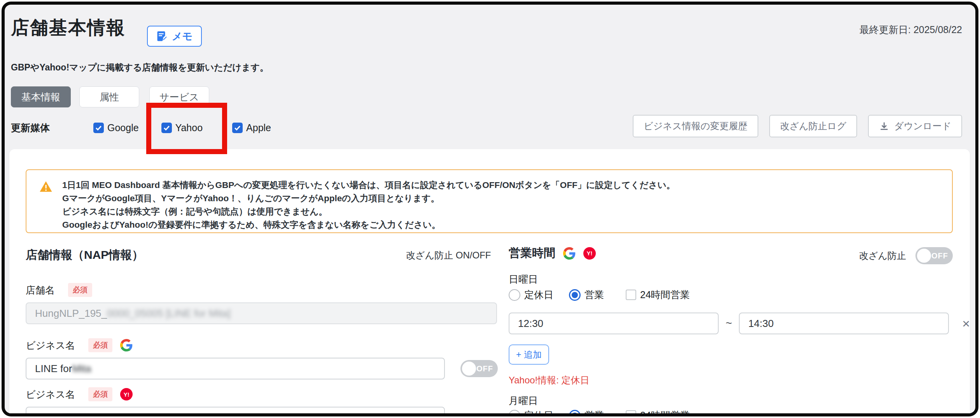 The image size is (980, 418). What do you see at coordinates (934, 256) in the screenshot?
I see `hours-tamper-toggle: OFF` at bounding box center [934, 256].